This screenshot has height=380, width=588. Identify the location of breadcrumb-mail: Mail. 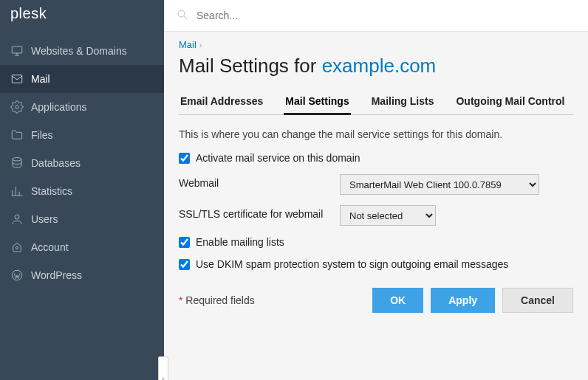
(188, 44).